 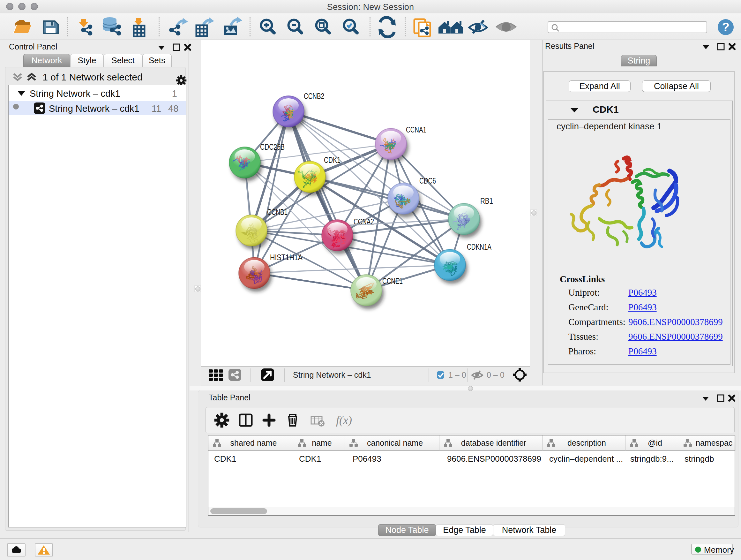 What do you see at coordinates (427, 181) in the screenshot?
I see `svg-text: CDC6` at bounding box center [427, 181].